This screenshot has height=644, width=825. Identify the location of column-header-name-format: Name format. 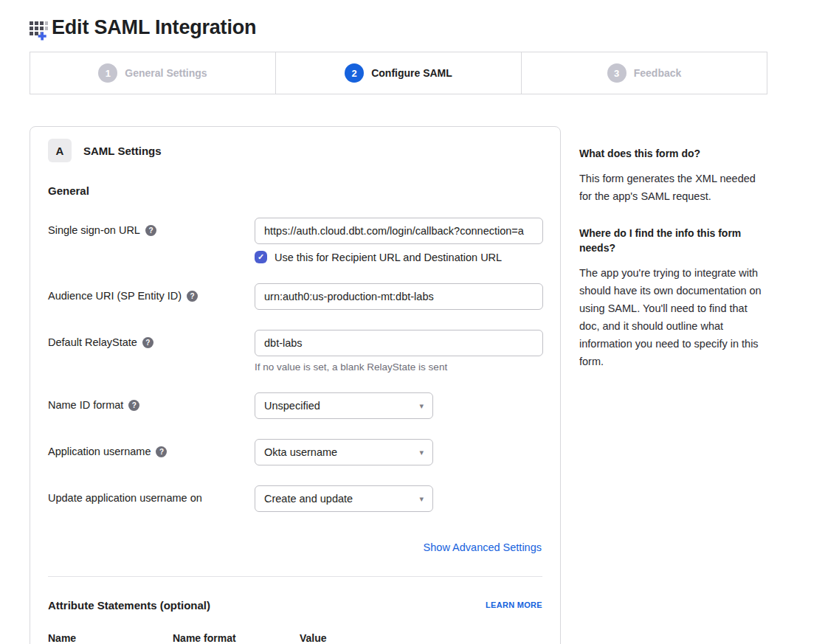
(236, 638).